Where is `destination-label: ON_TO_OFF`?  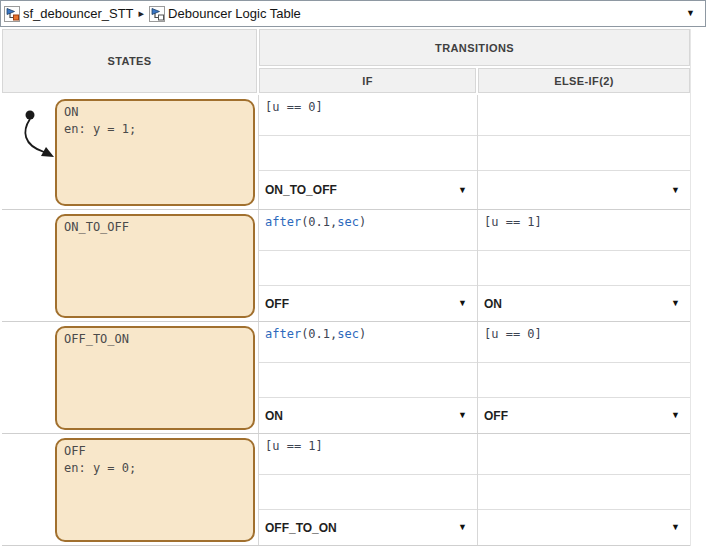 destination-label: ON_TO_OFF is located at coordinates (301, 190).